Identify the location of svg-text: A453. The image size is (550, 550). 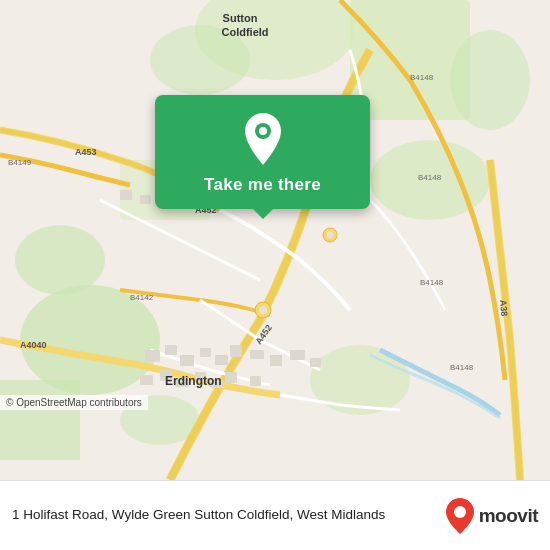
(86, 152).